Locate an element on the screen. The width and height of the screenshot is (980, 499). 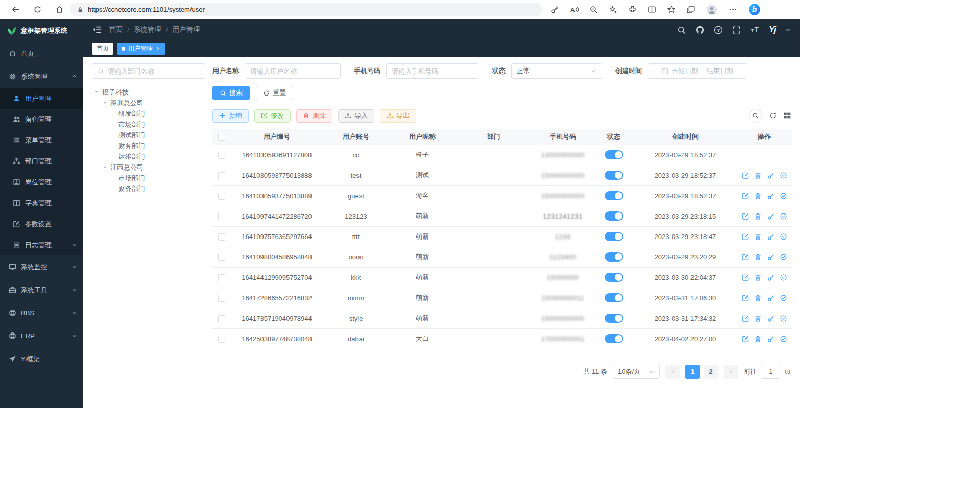
create-time-range-picker: 开始日期 - 结束日期 is located at coordinates (698, 71).